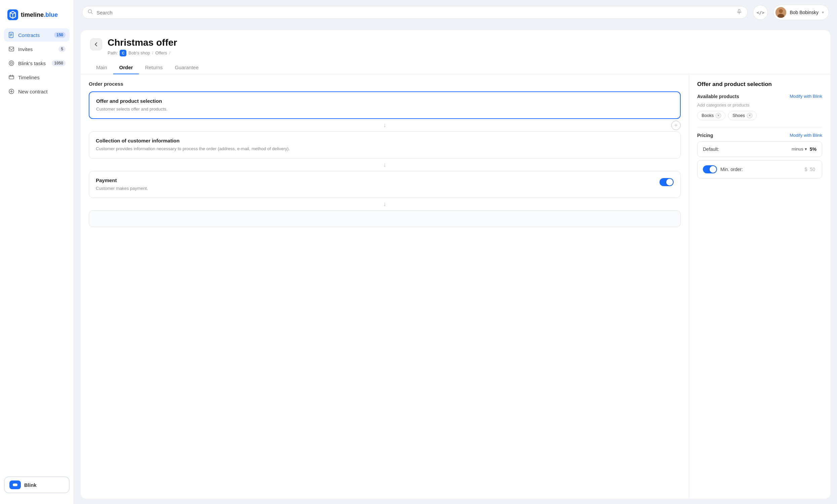  Describe the element at coordinates (385, 105) in the screenshot. I see `step-offer-selection: Offer and product selection Customer sel…` at that location.